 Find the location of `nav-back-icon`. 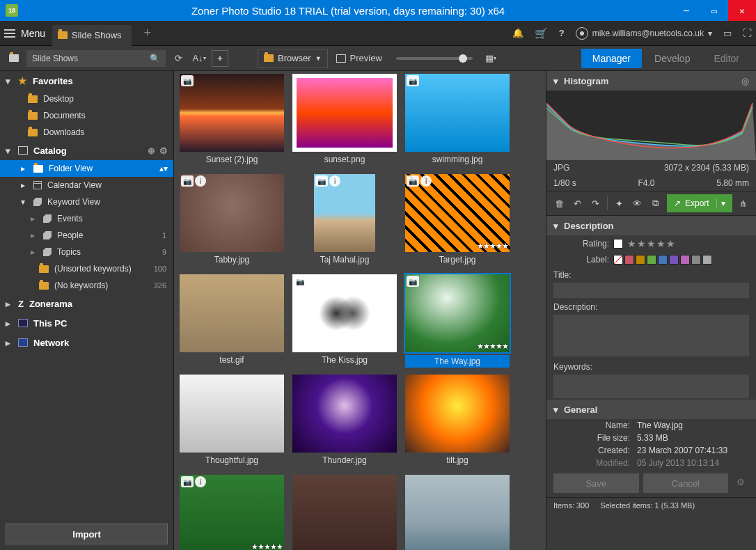

nav-back-icon is located at coordinates (14, 58).